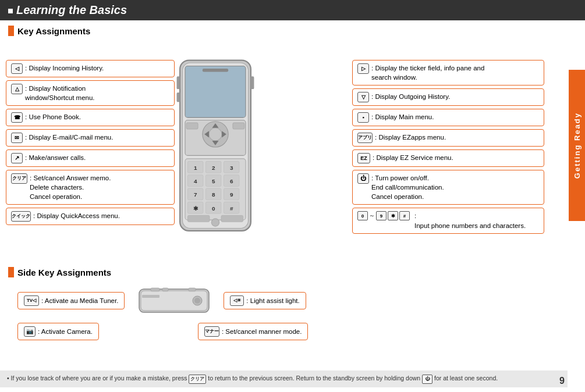 This screenshot has height=392, width=585. Describe the element at coordinates (17, 117) in the screenshot. I see `phone-book-icon: ☎` at that location.